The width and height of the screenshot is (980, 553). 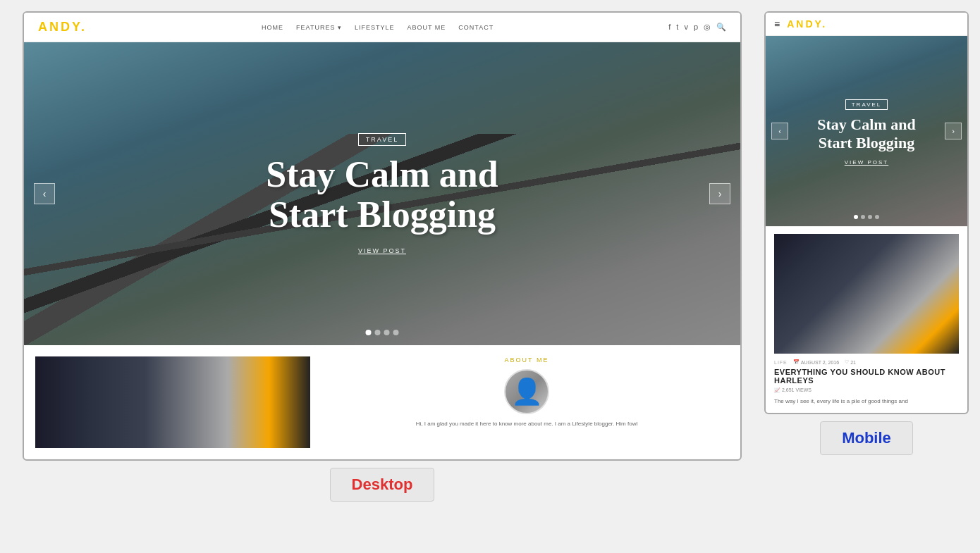 What do you see at coordinates (866, 131) in the screenshot?
I see `mobile-hero-slider: ‹ TRAVEL Stay Calm and Start Blogging VI…` at bounding box center [866, 131].